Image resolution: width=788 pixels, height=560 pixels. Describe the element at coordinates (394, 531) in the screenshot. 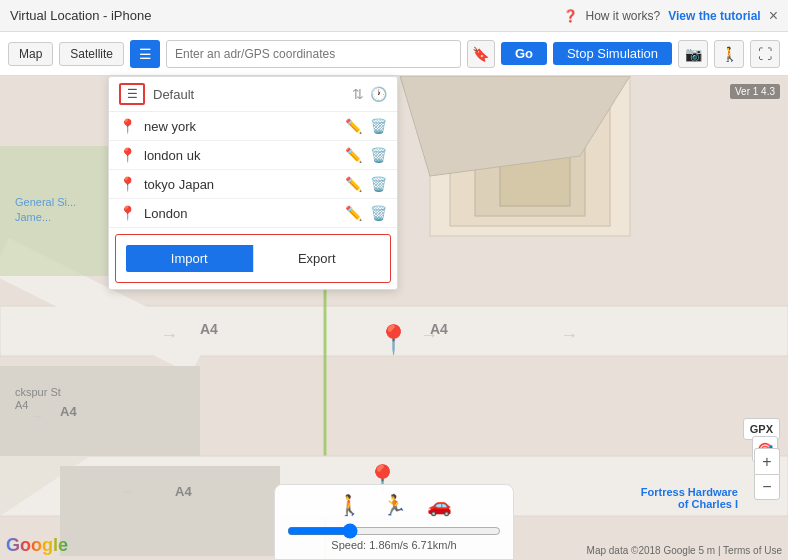

I see `speed-slider-row` at that location.